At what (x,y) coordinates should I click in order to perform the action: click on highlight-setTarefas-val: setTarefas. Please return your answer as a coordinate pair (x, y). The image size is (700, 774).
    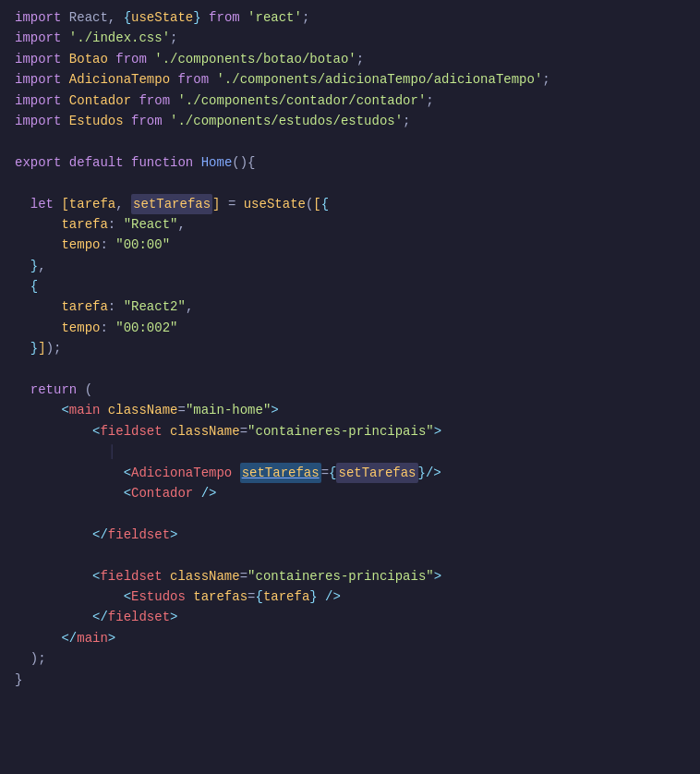
    Looking at the image, I should click on (377, 473).